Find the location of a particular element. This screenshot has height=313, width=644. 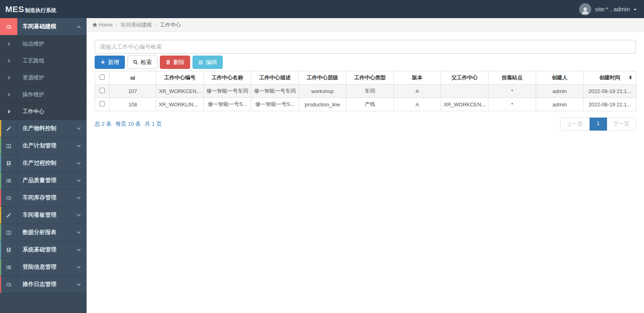

sidebar-subitem-label: 资源维护 is located at coordinates (52, 77).